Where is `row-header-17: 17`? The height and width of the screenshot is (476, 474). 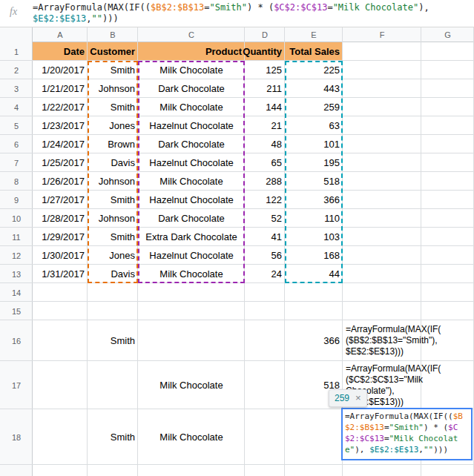
row-header-17: 17 is located at coordinates (16, 386).